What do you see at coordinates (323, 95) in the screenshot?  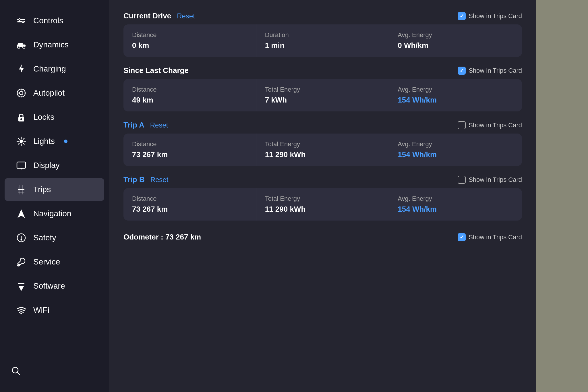 I see `since-last-charge-card: Distance 49 km Total Energy 7 kWh Avg. E…` at bounding box center [323, 95].